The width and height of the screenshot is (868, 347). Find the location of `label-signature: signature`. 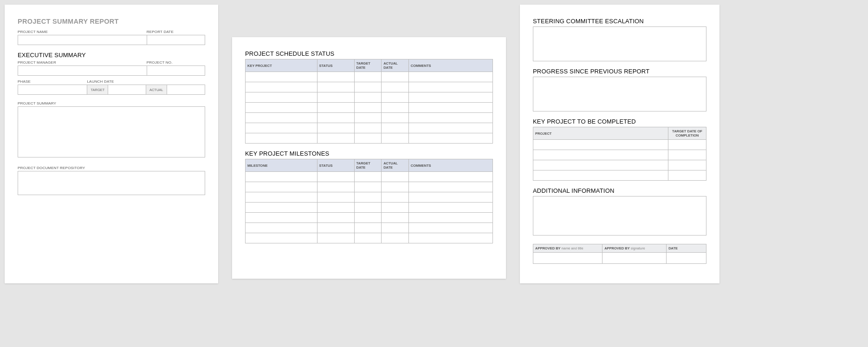

label-signature: signature is located at coordinates (638, 248).